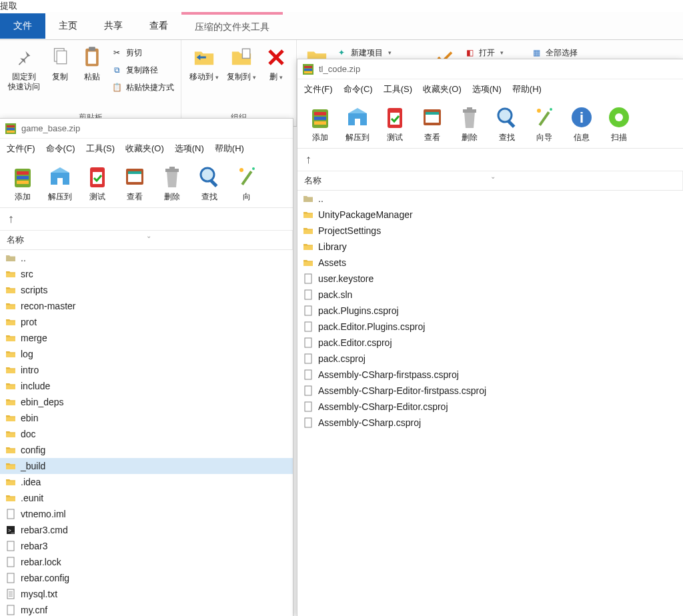 This screenshot has height=616, width=683. I want to click on list-item: doc, so click(147, 434).